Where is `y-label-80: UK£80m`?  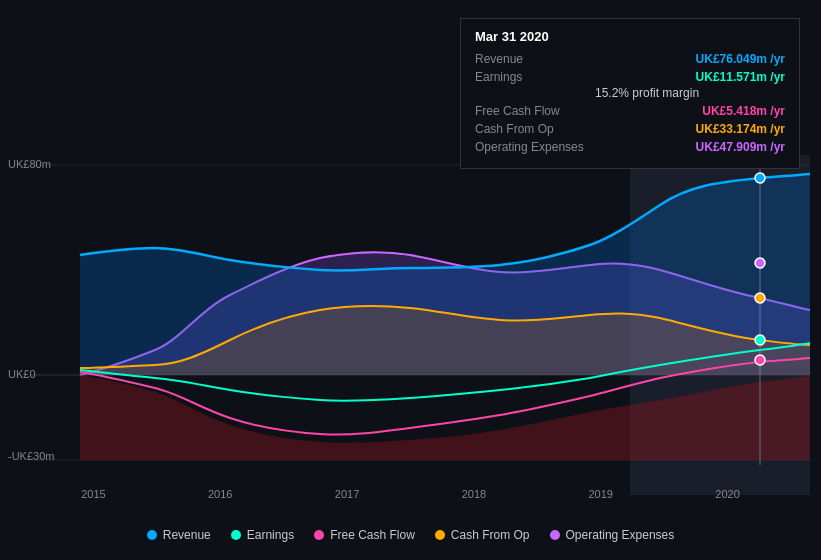
y-label-80: UK£80m is located at coordinates (30, 164).